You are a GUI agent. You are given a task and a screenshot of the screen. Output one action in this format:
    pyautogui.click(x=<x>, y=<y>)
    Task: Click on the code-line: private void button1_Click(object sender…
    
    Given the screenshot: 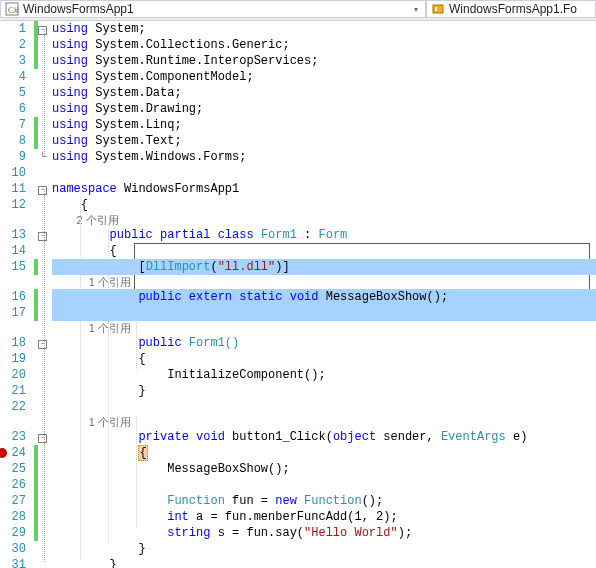 What is the action you would take?
    pyautogui.click(x=324, y=437)
    